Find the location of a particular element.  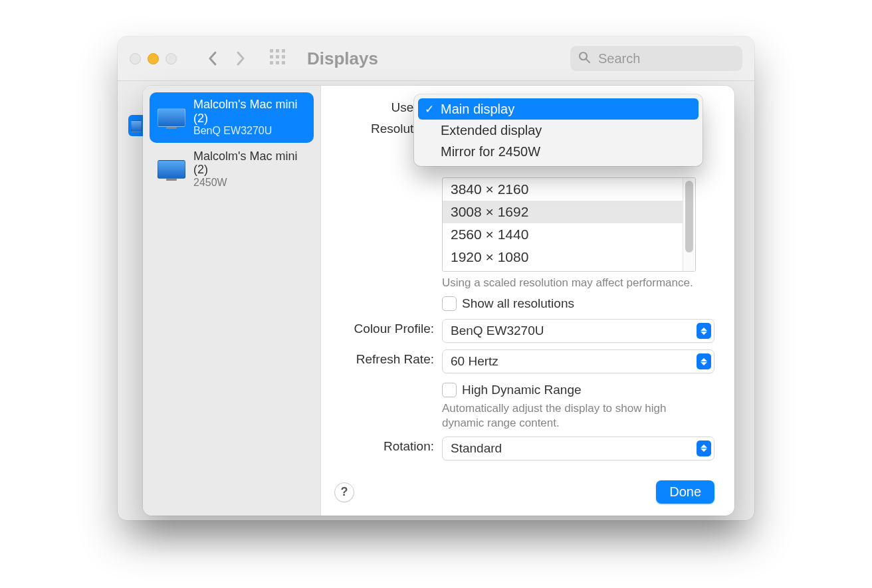

checkmark-icon: ✓ is located at coordinates (429, 109).